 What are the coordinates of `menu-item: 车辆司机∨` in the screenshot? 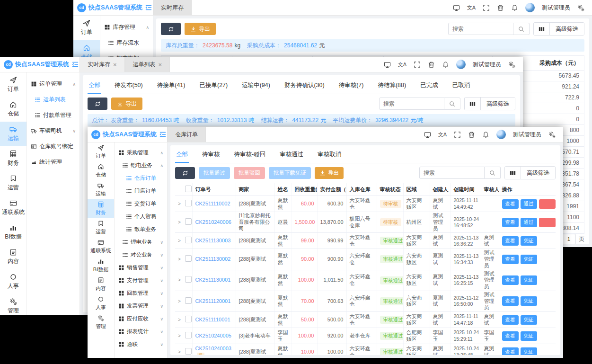 It's located at (53, 131).